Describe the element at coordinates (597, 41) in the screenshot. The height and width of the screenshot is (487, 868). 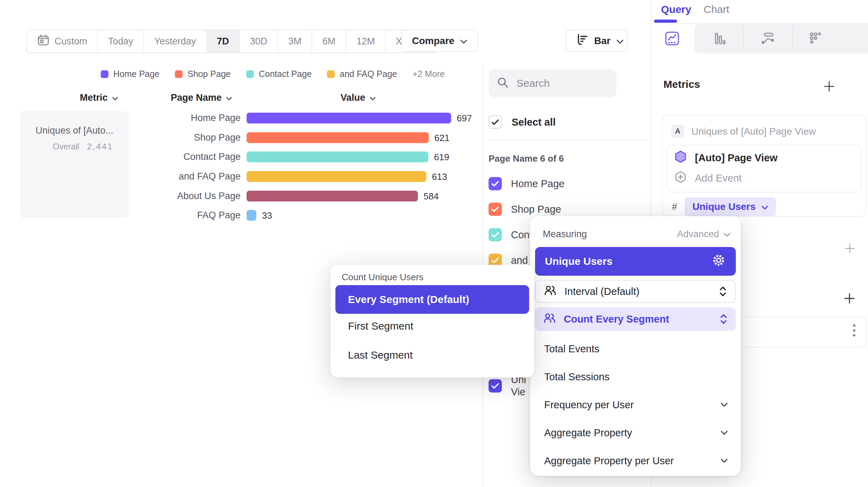
I see `chart-type-select: Bar` at that location.